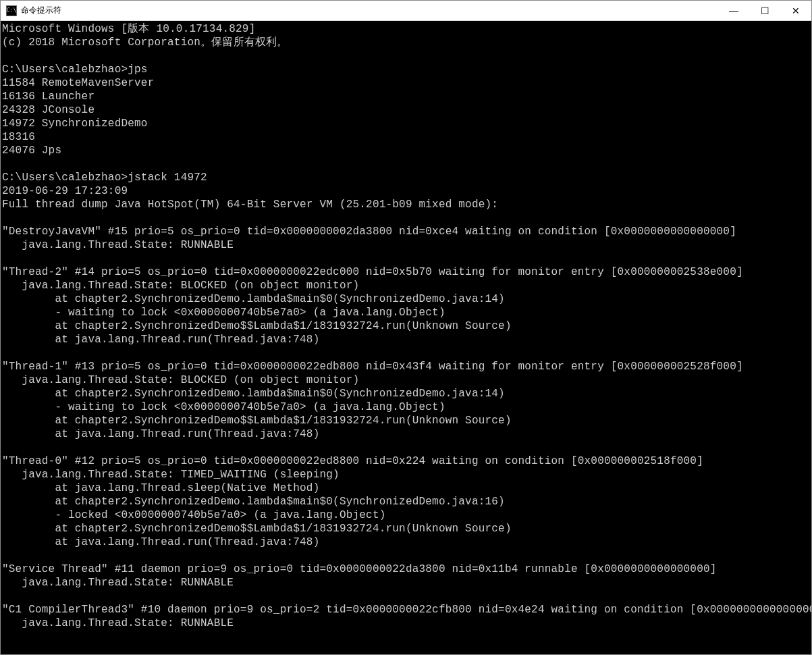 This screenshot has height=655, width=812. I want to click on window-title: 命令提示符, so click(370, 11).